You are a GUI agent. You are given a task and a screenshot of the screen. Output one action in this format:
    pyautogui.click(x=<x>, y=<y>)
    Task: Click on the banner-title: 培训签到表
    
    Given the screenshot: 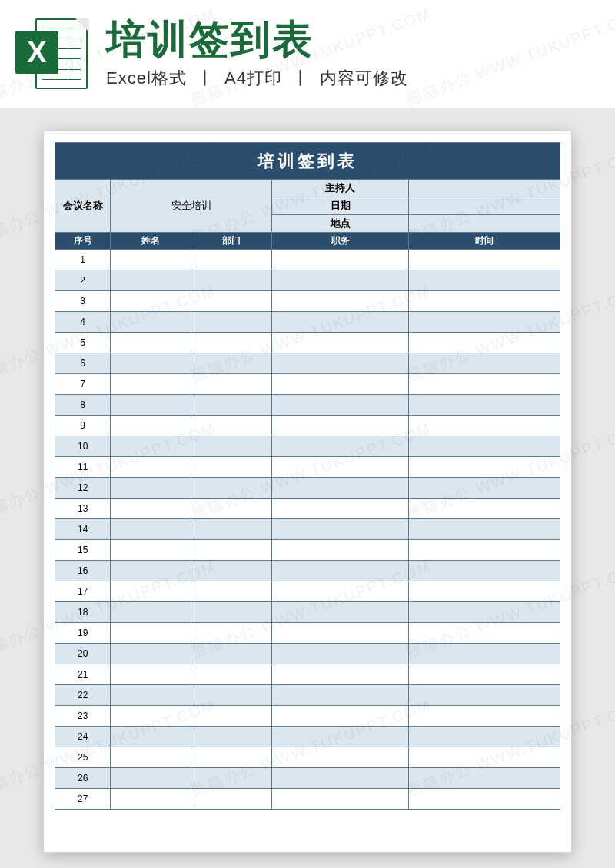 What is the action you would take?
    pyautogui.click(x=353, y=40)
    